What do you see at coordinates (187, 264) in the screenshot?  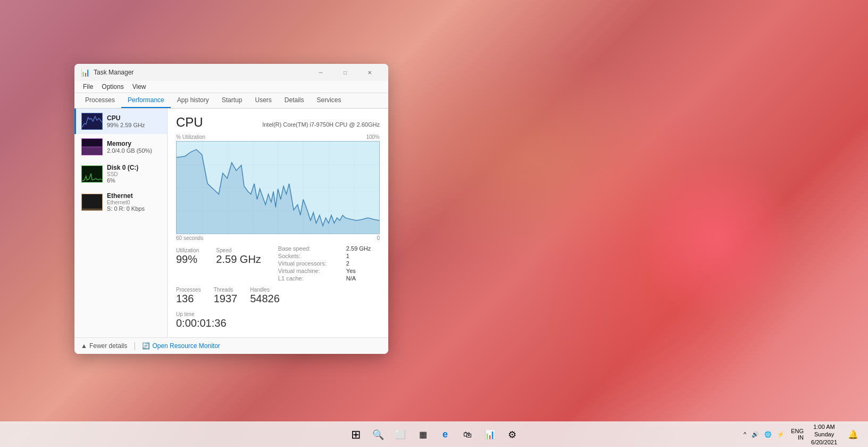 I see `utilization-stat: Utilization 99%` at bounding box center [187, 264].